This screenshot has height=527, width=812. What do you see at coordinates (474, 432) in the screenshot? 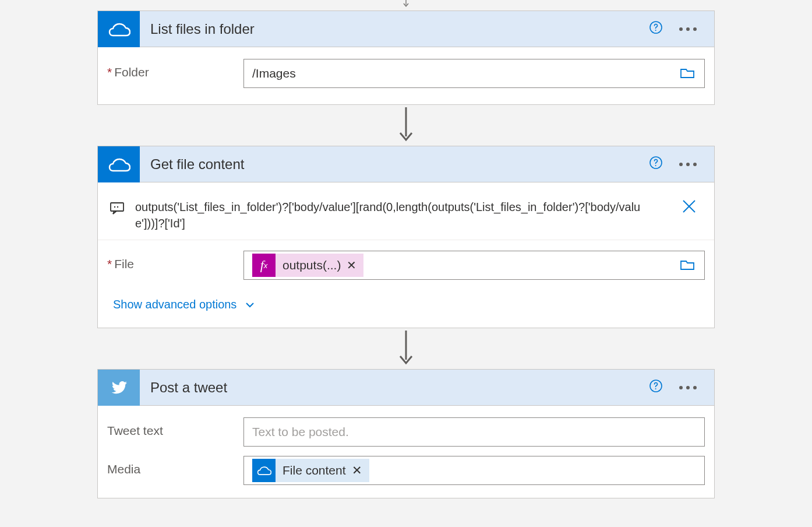
I see `tweet-text-input: Text to be posted.` at bounding box center [474, 432].